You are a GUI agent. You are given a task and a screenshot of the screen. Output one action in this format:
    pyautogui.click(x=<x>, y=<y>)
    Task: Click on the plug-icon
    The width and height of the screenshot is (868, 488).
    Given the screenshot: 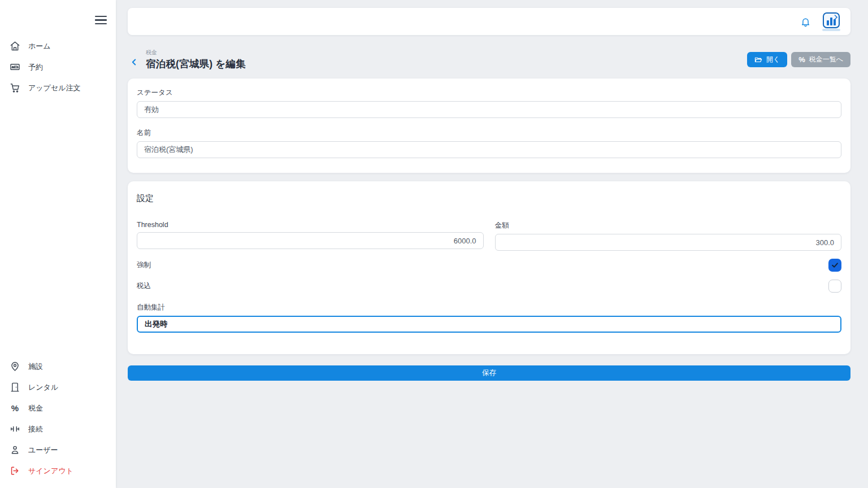 What is the action you would take?
    pyautogui.click(x=15, y=429)
    